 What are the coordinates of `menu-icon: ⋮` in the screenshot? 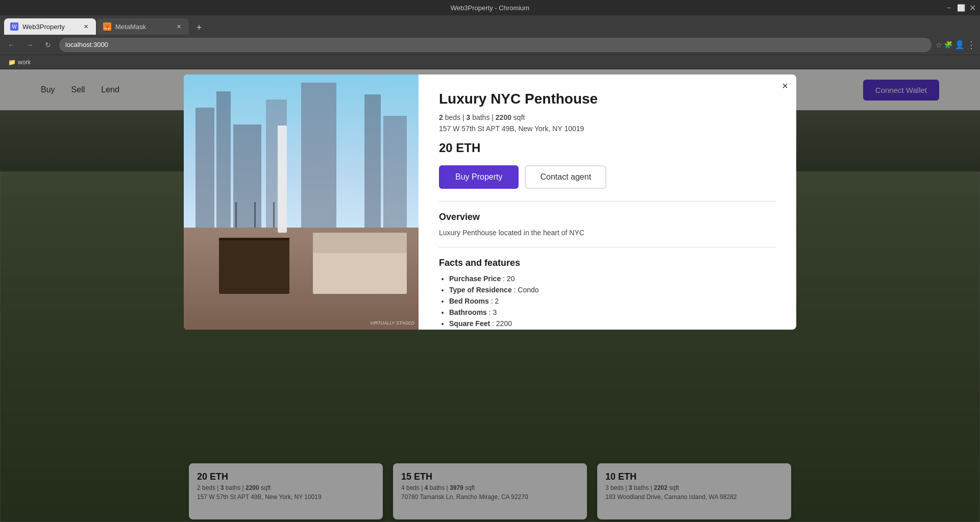 It's located at (971, 45).